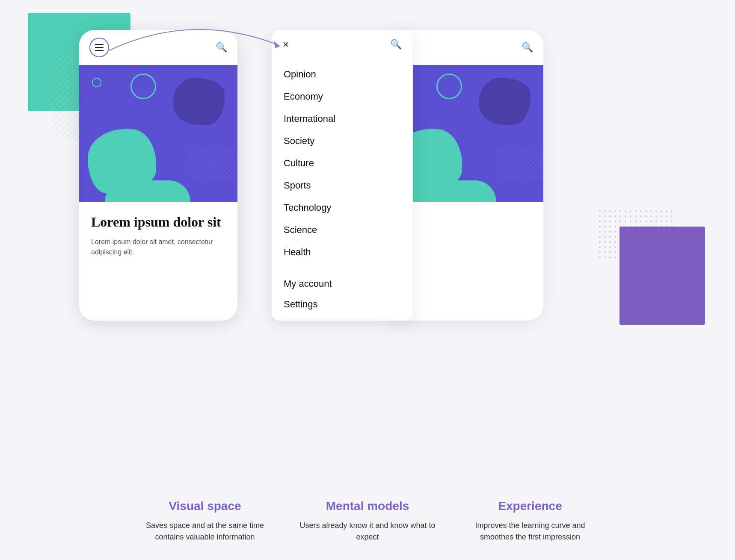 The height and width of the screenshot is (560, 735). Describe the element at coordinates (662, 276) in the screenshot. I see `bg-purple-rect` at that location.